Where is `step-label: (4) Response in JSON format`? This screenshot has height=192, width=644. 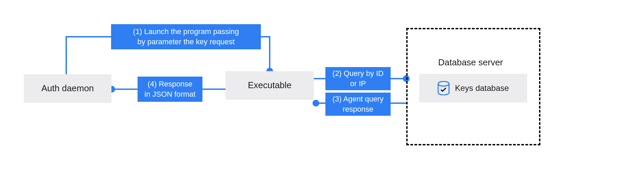 step-label: (4) Response in JSON format is located at coordinates (170, 89).